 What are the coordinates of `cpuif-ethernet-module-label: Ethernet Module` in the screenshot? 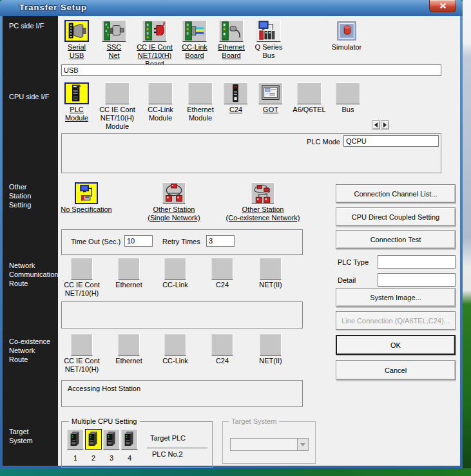 It's located at (200, 114).